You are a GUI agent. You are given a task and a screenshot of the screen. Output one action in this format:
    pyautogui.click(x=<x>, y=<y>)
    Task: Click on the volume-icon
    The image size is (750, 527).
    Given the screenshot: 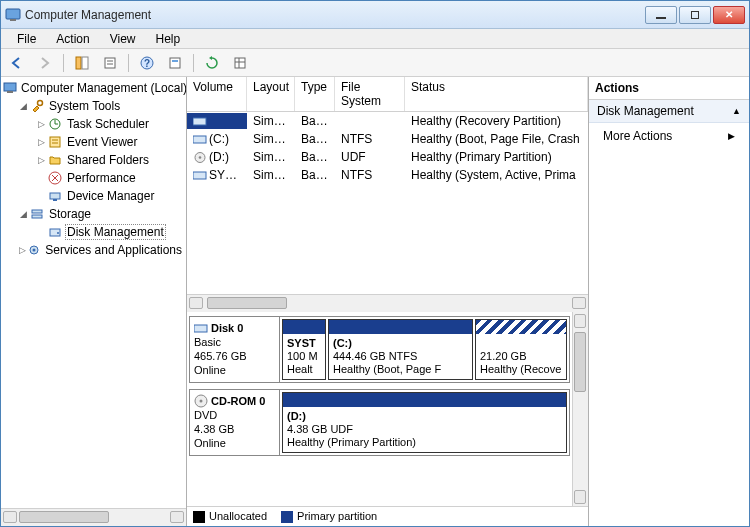 What is the action you would take?
    pyautogui.click(x=200, y=176)
    